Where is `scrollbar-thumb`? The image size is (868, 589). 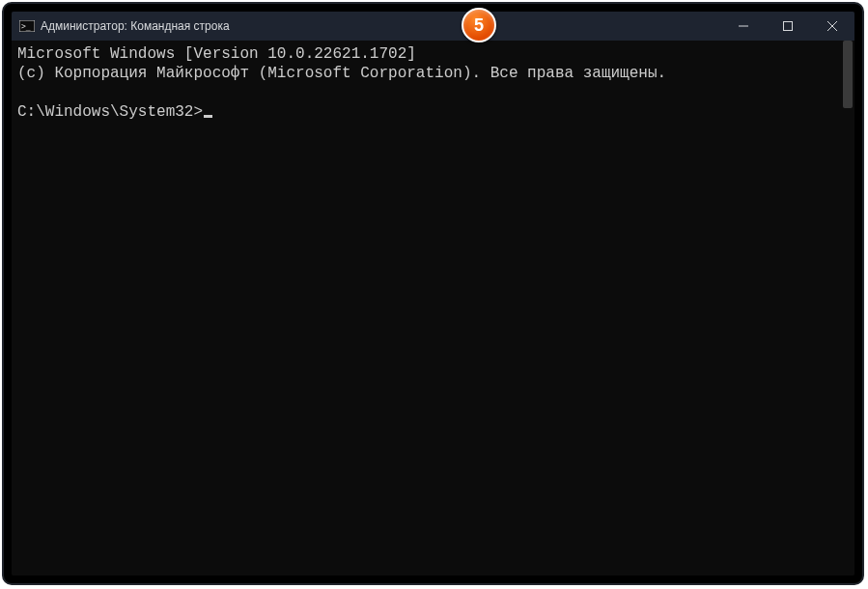 scrollbar-thumb is located at coordinates (848, 74).